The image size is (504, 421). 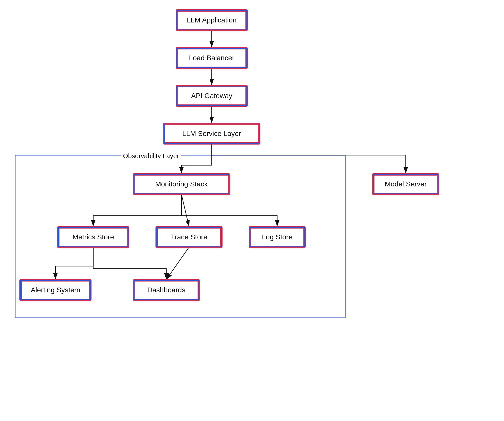 What do you see at coordinates (212, 58) in the screenshot?
I see `load-balancer-node: Load Balancer` at bounding box center [212, 58].